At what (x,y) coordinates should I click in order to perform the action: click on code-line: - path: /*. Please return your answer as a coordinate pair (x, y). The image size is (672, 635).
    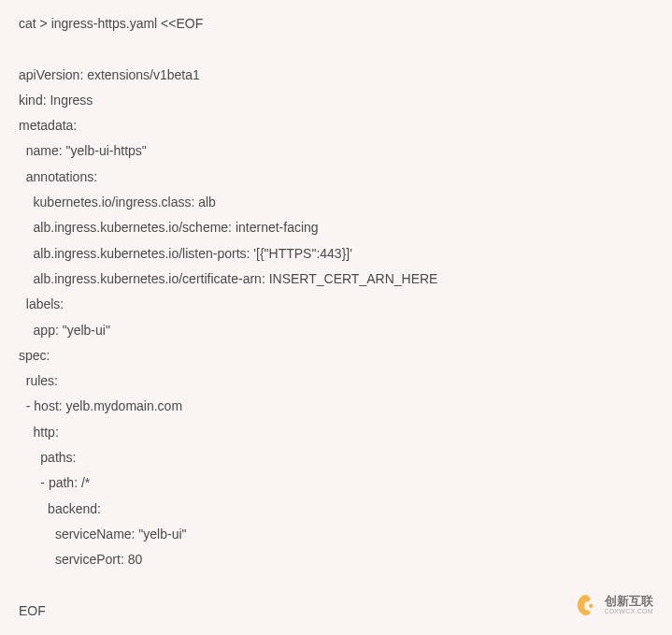
    Looking at the image, I should click on (54, 483).